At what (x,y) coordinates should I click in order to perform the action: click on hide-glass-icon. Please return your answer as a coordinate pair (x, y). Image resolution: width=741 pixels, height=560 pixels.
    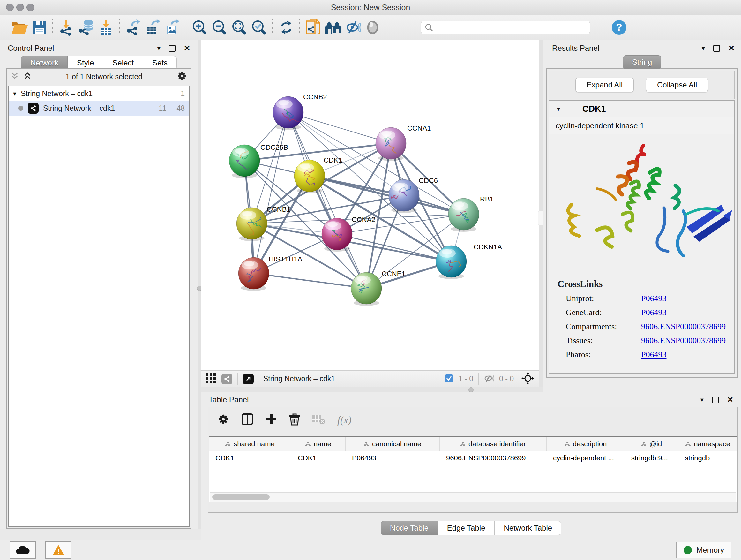
    Looking at the image, I should click on (353, 27).